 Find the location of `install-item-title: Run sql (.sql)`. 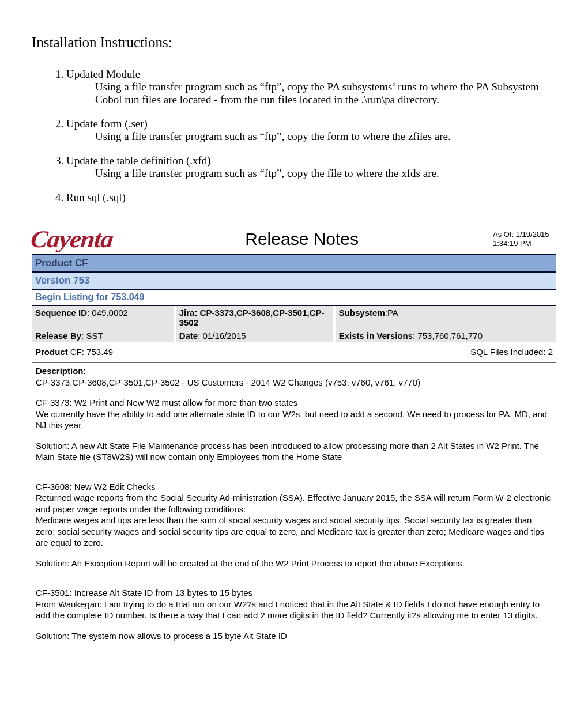

install-item-title: Run sql (.sql) is located at coordinates (96, 197).